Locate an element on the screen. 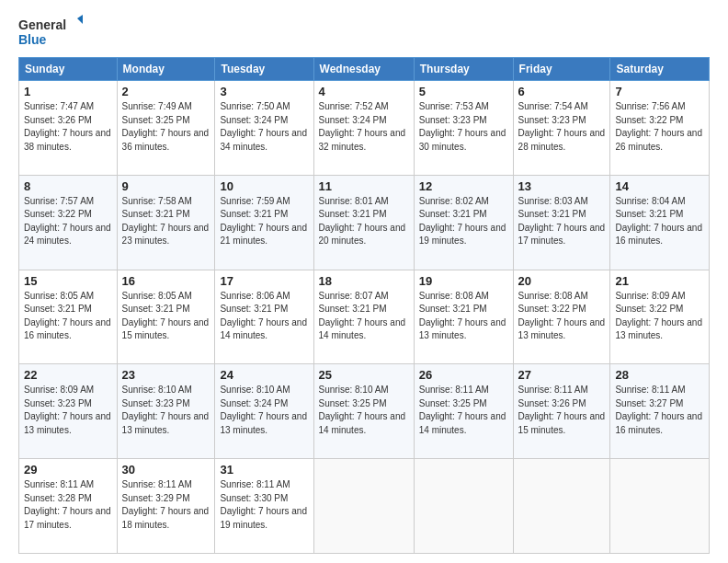 The image size is (728, 563). calendar-cell: 6 Sunrise: 7:54 AM Sunset: 3:23 PM Dayli… is located at coordinates (562, 129).